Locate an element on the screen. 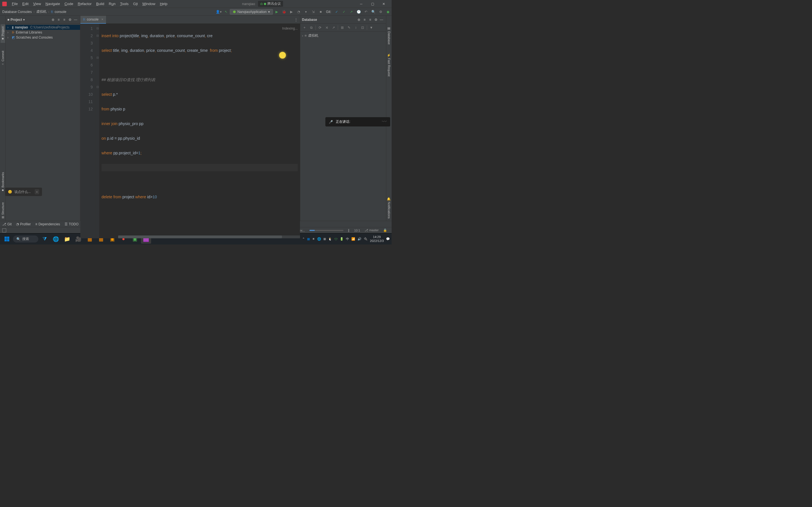 This screenshot has width=812, height=507. git-push-button: ↗ is located at coordinates (351, 12).